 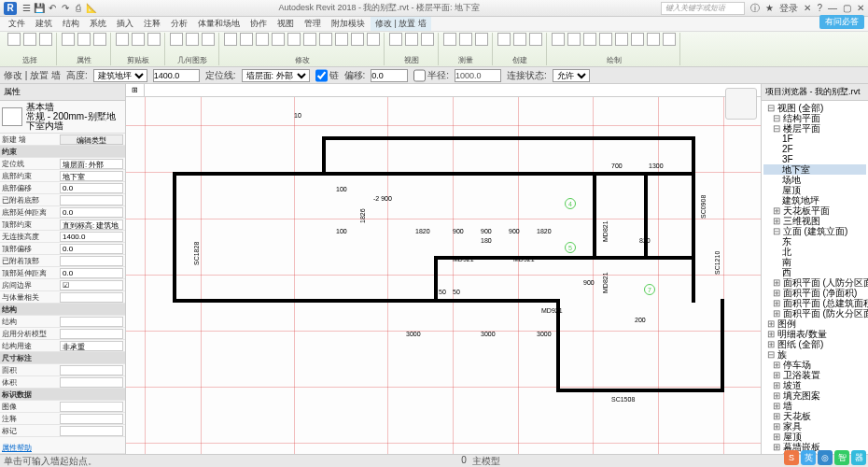 I want to click on help-icon: ?, so click(x=819, y=7).